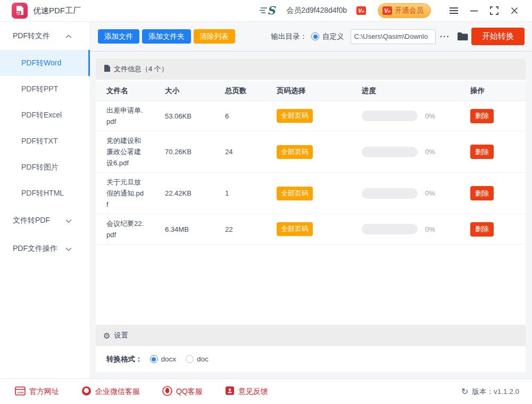 This screenshot has height=404, width=532. What do you see at coordinates (39, 141) in the screenshot?
I see `sidebar-item-label: PDF转TXT` at bounding box center [39, 141].